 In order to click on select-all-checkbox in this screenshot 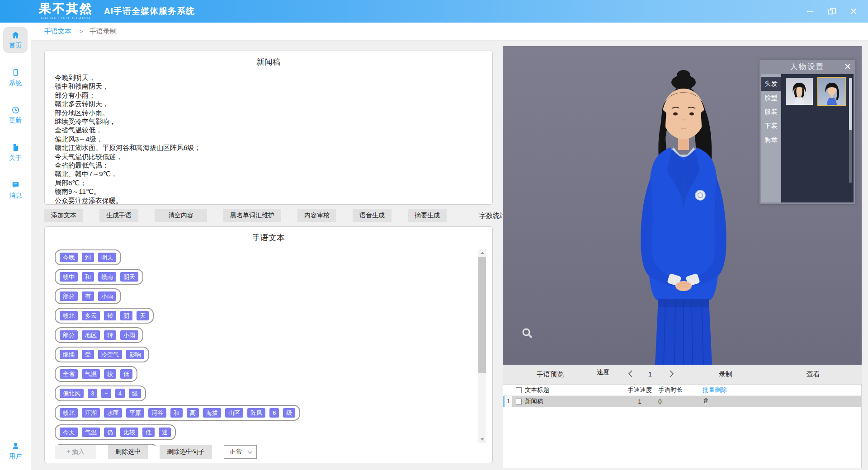, I will do `click(519, 390)`.